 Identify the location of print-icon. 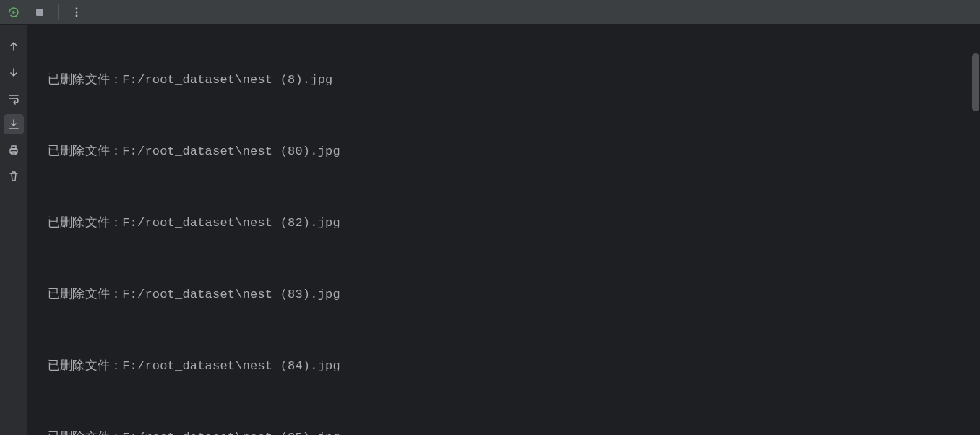
(14, 150).